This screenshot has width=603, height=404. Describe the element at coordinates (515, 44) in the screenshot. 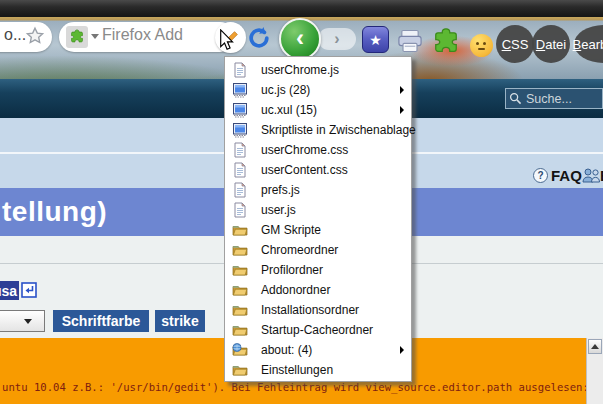

I see `menu-button-css: CSS` at that location.